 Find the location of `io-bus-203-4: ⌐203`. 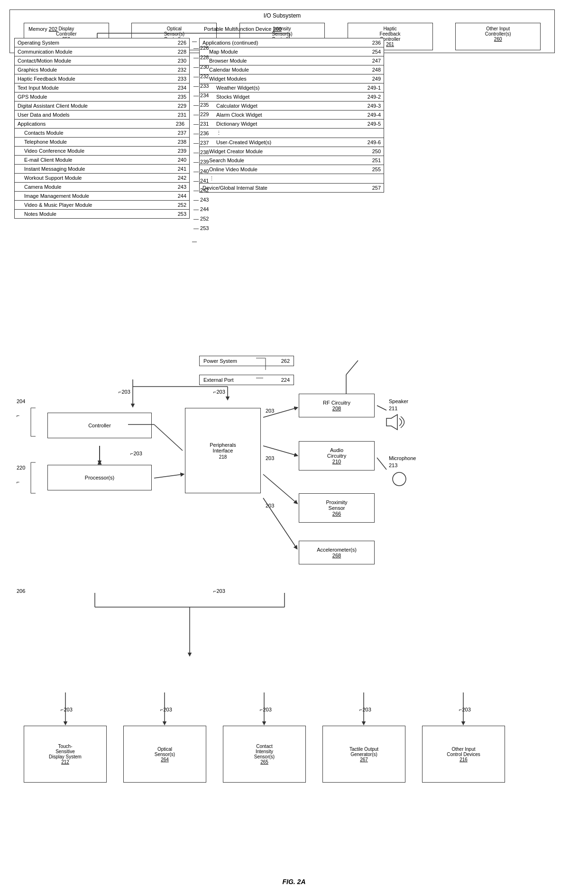

io-bus-203-4: ⌐203 is located at coordinates (365, 710).